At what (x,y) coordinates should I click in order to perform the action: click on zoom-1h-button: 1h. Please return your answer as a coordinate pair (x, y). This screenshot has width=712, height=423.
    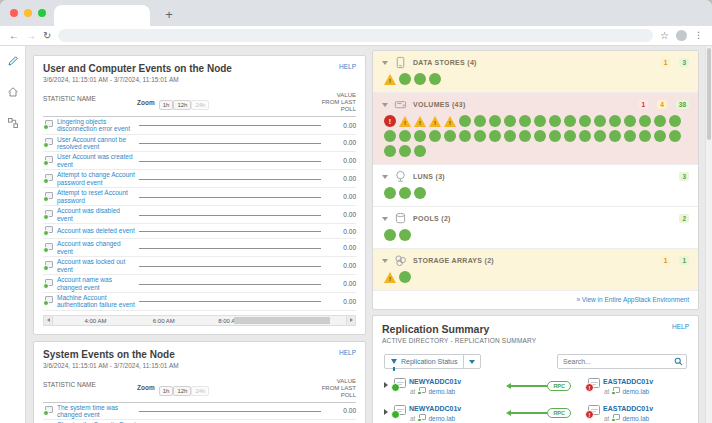
    Looking at the image, I should click on (166, 105).